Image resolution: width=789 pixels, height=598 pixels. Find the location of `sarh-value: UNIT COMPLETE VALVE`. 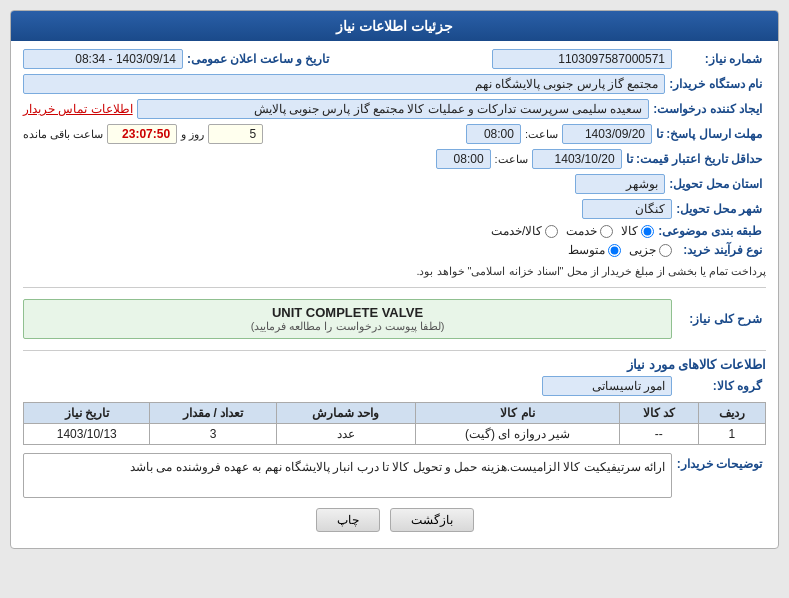

sarh-value: UNIT COMPLETE VALVE is located at coordinates (348, 312).